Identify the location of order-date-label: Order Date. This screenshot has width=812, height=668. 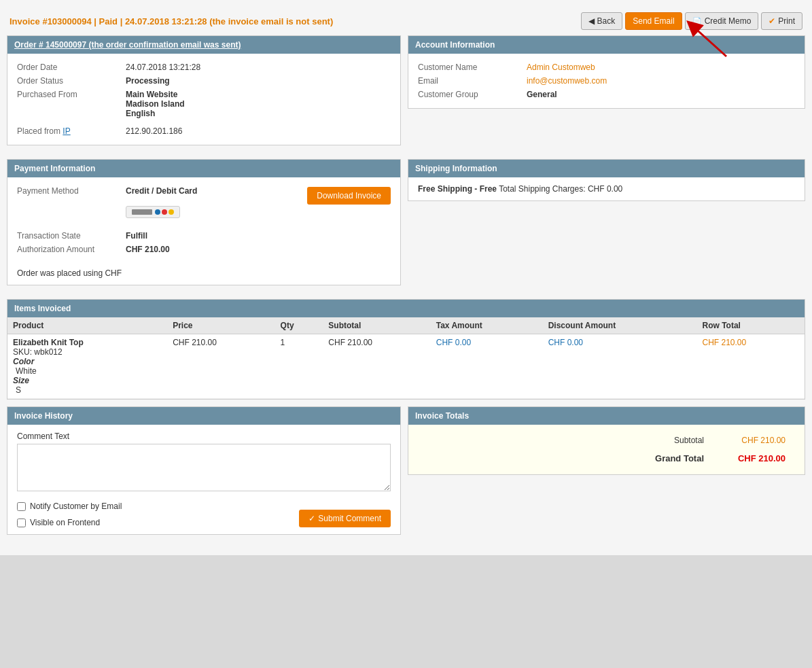
(71, 67).